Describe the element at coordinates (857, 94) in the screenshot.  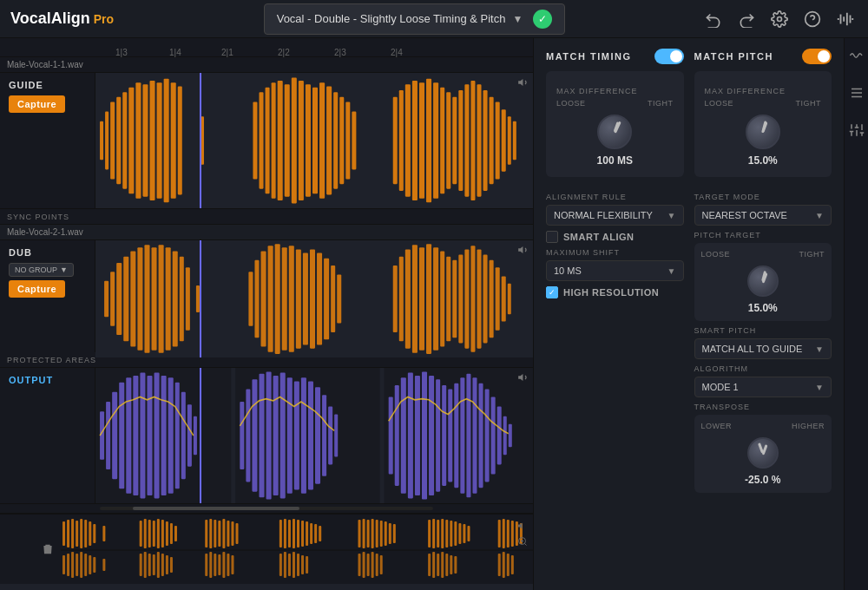
I see `bars-icon-button` at that location.